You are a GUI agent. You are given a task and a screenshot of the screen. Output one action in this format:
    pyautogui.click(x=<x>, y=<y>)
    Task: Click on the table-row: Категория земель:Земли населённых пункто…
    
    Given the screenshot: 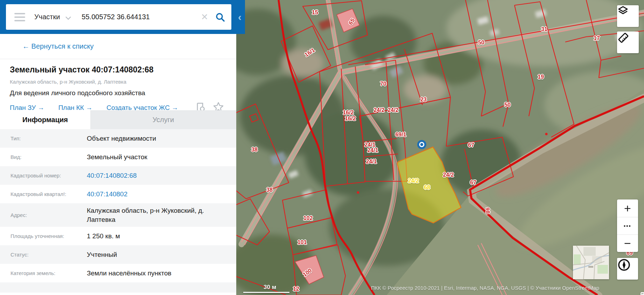 What is the action you would take?
    pyautogui.click(x=118, y=273)
    